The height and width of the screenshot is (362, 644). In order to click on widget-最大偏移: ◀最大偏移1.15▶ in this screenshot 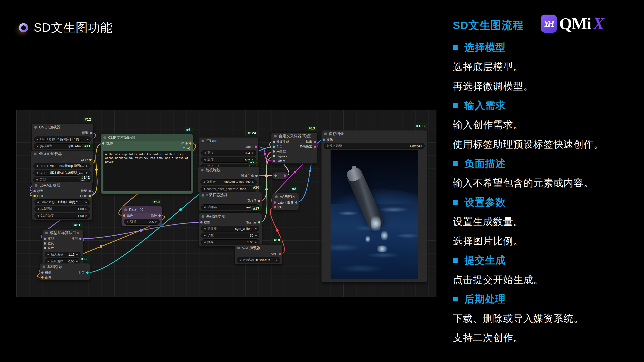, I will do `click(63, 254)`.